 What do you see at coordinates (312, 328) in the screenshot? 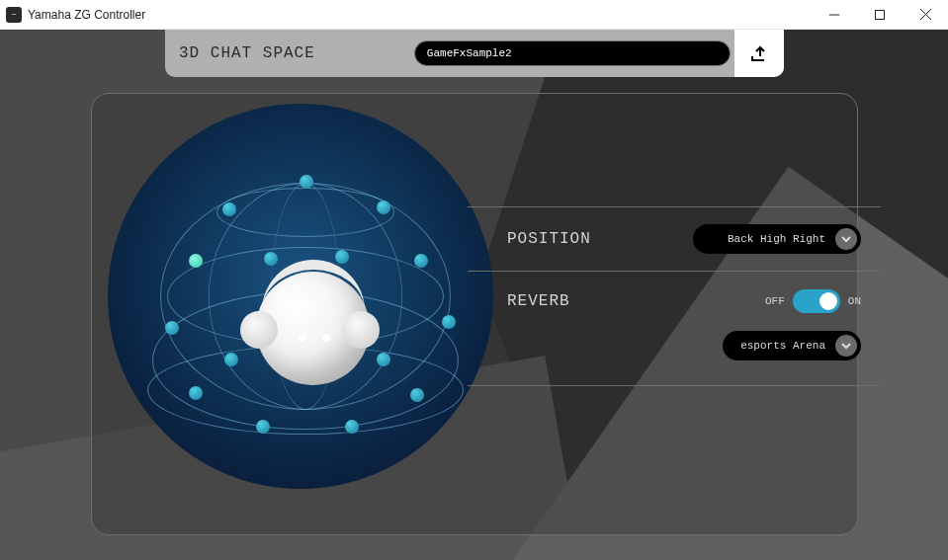
I see `listener-avatar` at bounding box center [312, 328].